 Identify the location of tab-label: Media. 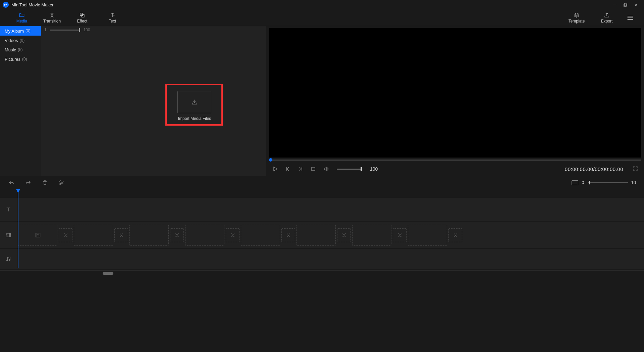
(22, 21).